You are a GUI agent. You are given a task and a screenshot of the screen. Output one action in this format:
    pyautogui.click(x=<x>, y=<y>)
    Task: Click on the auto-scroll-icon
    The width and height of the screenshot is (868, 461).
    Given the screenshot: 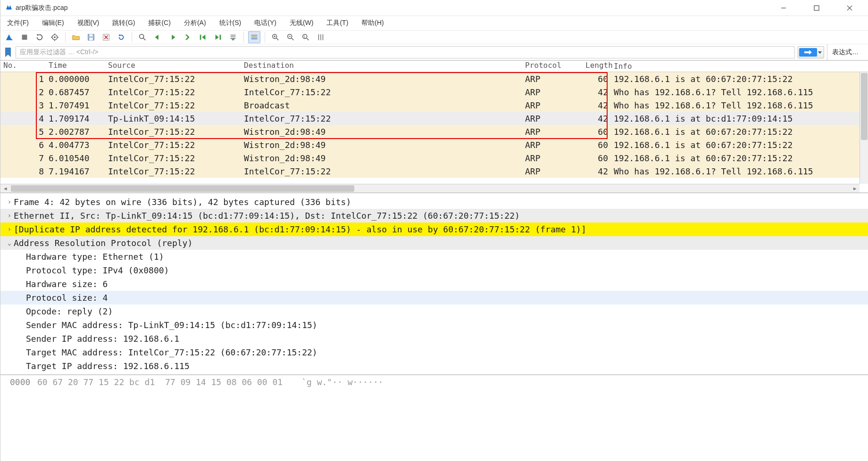 What is the action you would take?
    pyautogui.click(x=233, y=37)
    